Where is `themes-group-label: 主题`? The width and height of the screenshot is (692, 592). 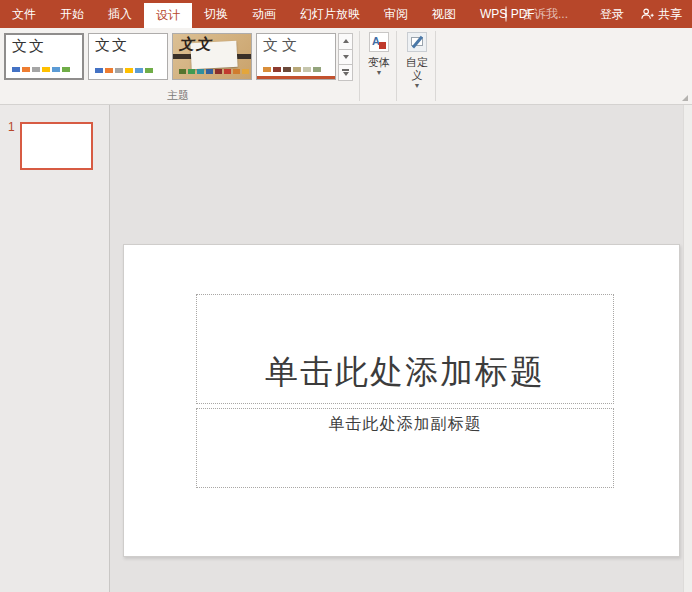
themes-group-label: 主题 is located at coordinates (178, 96).